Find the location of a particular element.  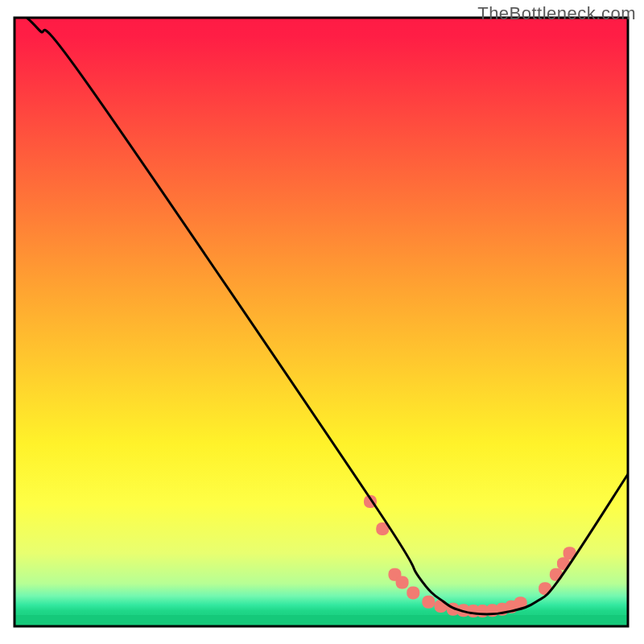

bottom-green-band is located at coordinates (321, 621).